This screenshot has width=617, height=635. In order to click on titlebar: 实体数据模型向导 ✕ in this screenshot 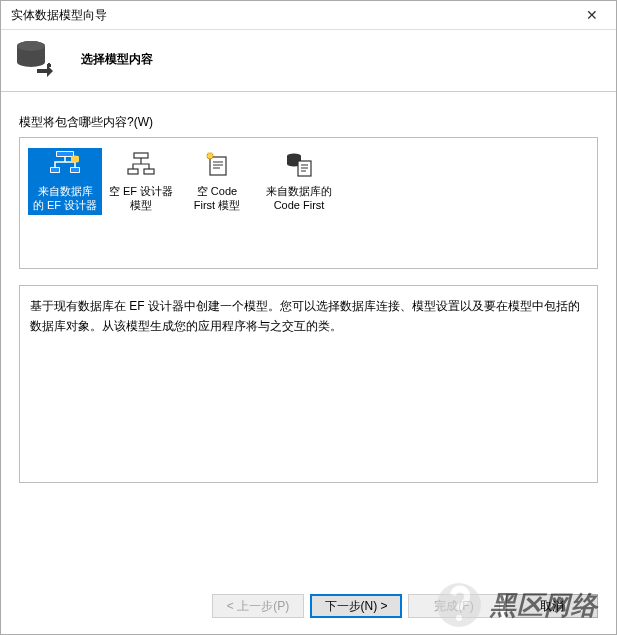, I will do `click(308, 16)`.